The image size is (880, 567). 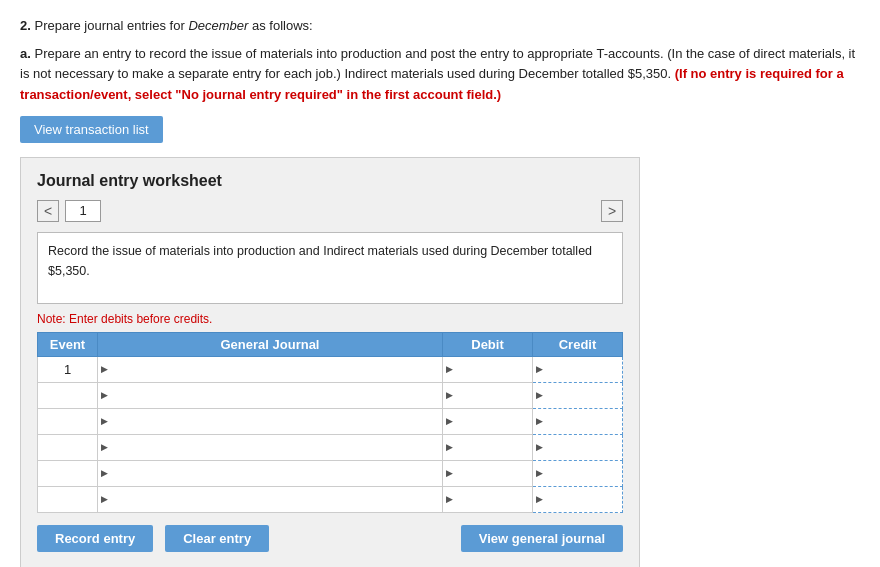 What do you see at coordinates (270, 344) in the screenshot?
I see `col-header-journal: General Journal` at bounding box center [270, 344].